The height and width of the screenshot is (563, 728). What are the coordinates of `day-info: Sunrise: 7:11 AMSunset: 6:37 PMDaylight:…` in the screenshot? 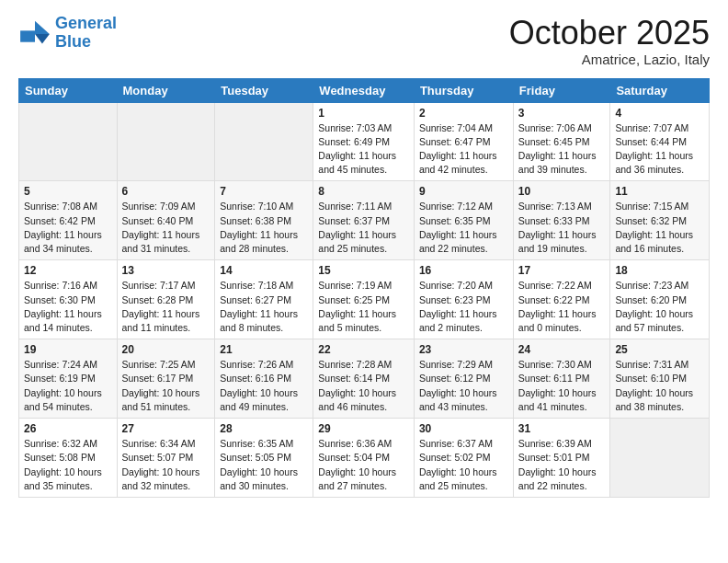 It's located at (364, 228).